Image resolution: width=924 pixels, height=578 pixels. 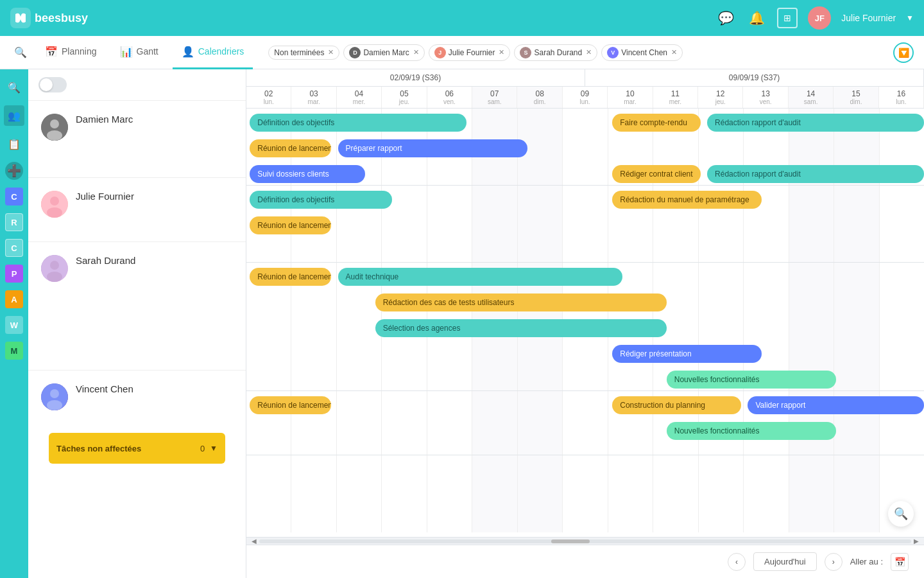 What do you see at coordinates (901, 514) in the screenshot?
I see `zoom-button: 🔍` at bounding box center [901, 514].